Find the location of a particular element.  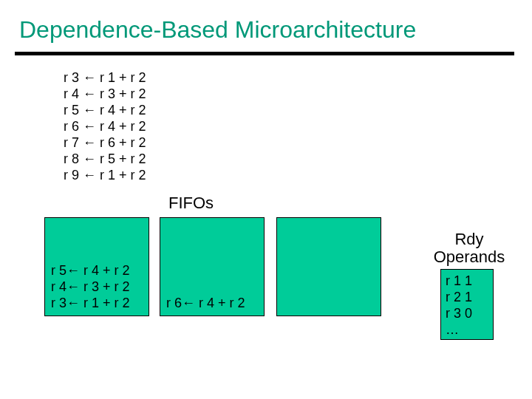

fifo-2-entries: r 6← r 4 + r 2 is located at coordinates (205, 303).